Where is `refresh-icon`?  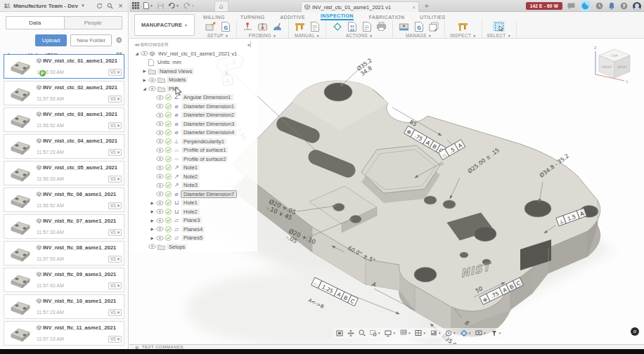 refresh-icon is located at coordinates (100, 6).